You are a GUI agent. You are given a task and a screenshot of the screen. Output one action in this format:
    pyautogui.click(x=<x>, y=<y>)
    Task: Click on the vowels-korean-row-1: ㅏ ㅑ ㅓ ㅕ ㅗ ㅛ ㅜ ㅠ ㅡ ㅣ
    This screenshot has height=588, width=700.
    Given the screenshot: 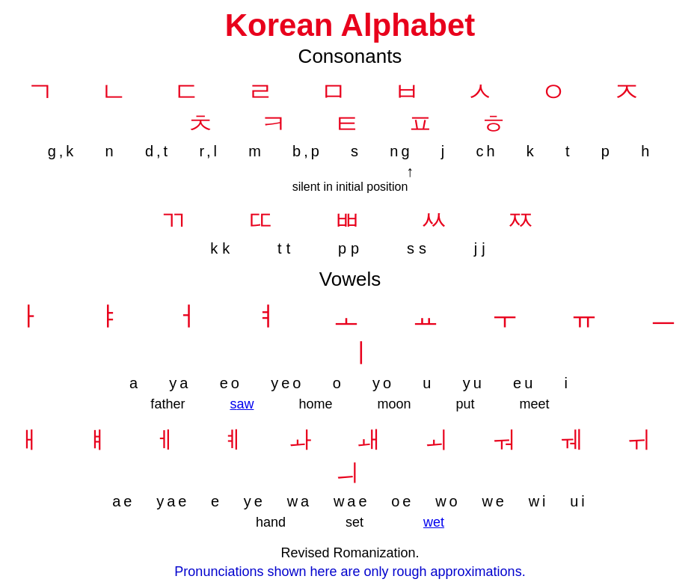 What is the action you would take?
    pyautogui.click(x=350, y=335)
    